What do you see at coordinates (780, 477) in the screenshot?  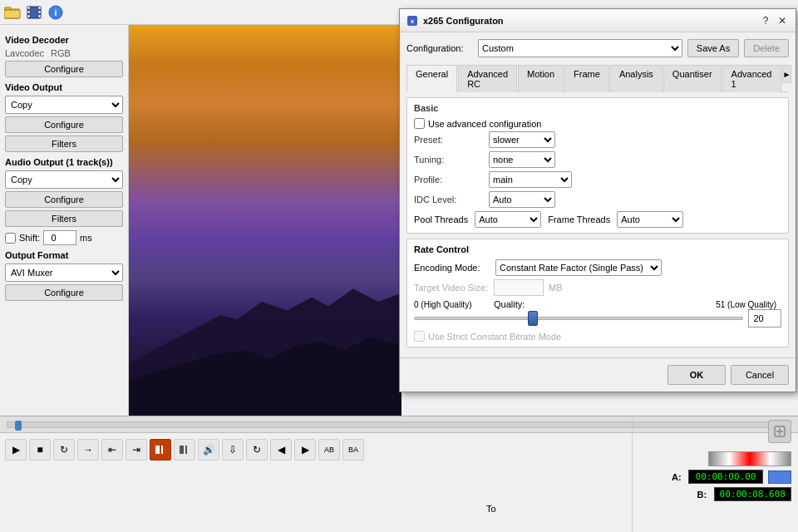 I see `time-a-indicator` at bounding box center [780, 477].